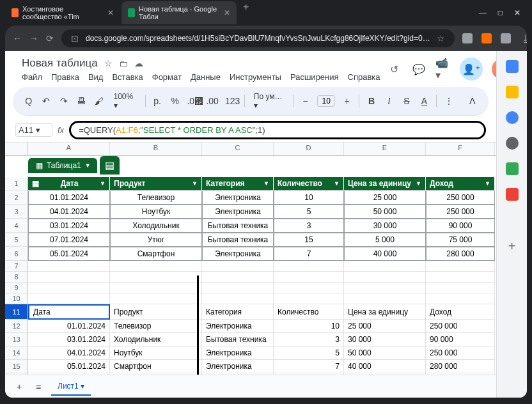 This screenshot has height=404, width=532. Describe the element at coordinates (238, 149) in the screenshot. I see `col-header-c: C` at that location.